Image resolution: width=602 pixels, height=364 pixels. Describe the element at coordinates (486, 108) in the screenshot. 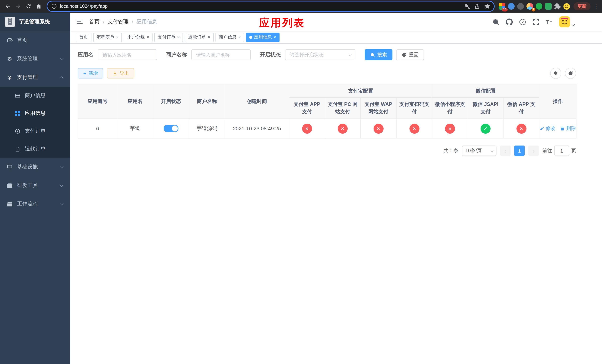

I see `col-header-wx-jsapi: 微信 JSAPI 支付` at that location.